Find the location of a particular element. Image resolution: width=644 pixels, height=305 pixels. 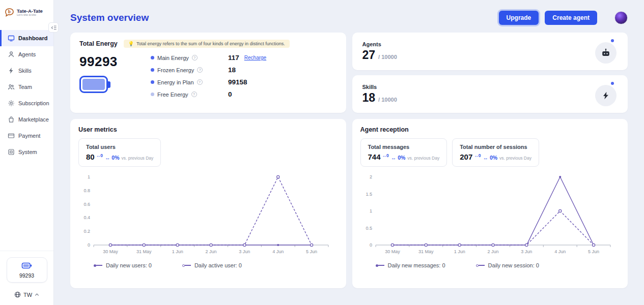

svg-text: 1.5 is located at coordinates (369, 194).